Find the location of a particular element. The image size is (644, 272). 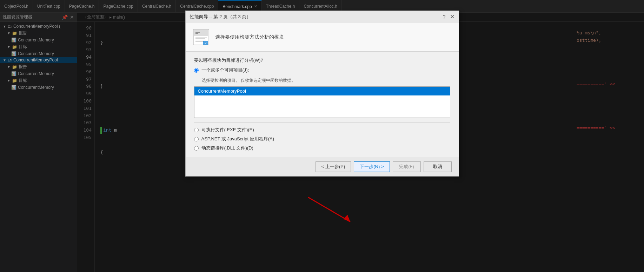

radio-group-bottom: 可执行文件(.EXE 文件)(E) ASP.NET 或 JavaScript 应… is located at coordinates (322, 139).